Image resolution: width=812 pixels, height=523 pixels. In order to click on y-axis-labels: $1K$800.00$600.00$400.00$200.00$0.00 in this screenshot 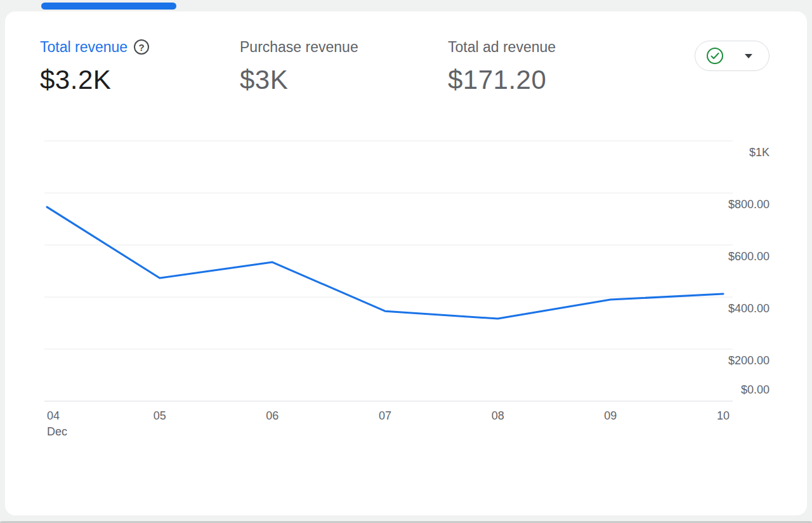, I will do `click(751, 271)`.